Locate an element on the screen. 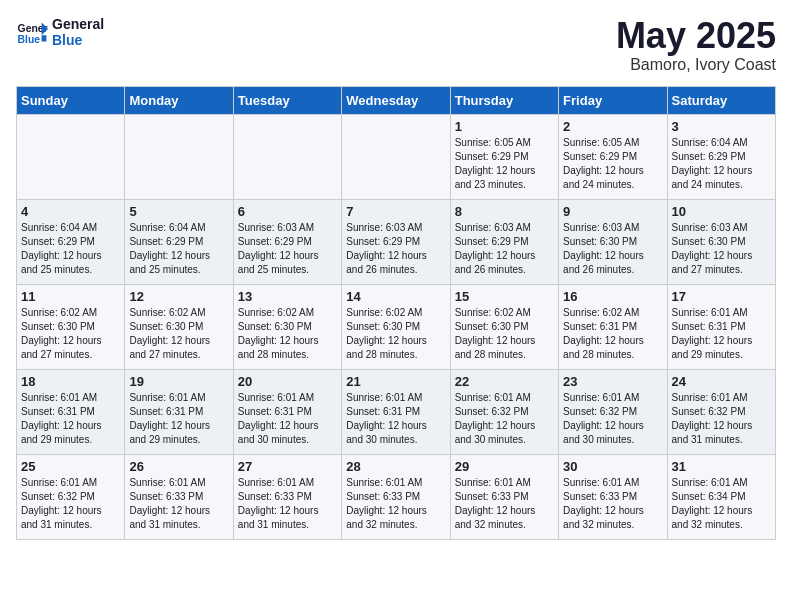 The width and height of the screenshot is (792, 612). calendar-week-1: 1Sunrise: 6:05 AM Sunset: 6:29 PM Daylig… is located at coordinates (396, 156).